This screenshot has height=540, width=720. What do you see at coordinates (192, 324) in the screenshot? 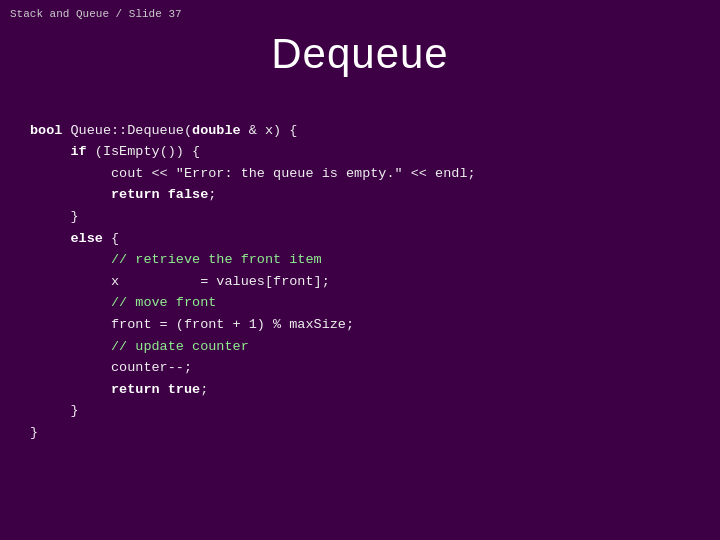
I see `code-line-10: front = (front + 1) % maxSize;` at bounding box center [192, 324].